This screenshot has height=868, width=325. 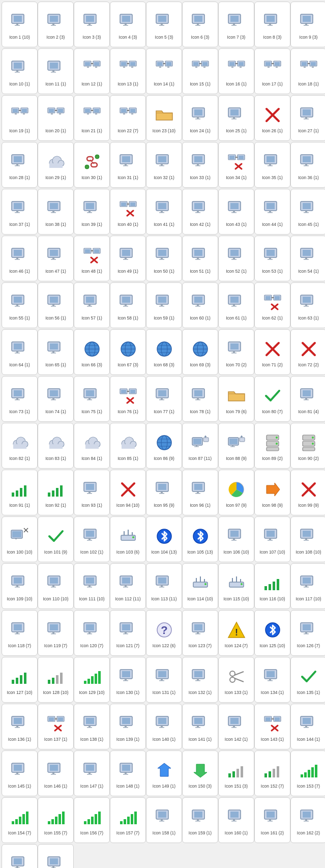 I want to click on icon-cell-90: Icon 90 (2), so click(x=308, y=446).